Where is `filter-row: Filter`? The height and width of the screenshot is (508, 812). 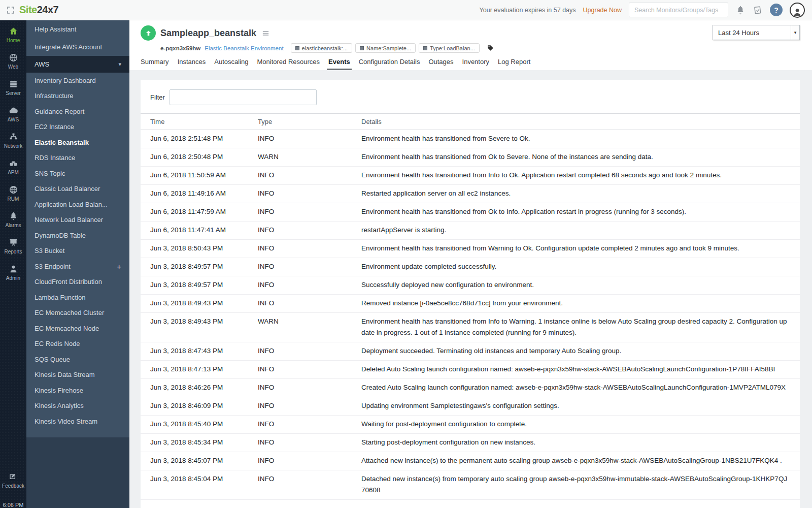
filter-row: Filter is located at coordinates (470, 98).